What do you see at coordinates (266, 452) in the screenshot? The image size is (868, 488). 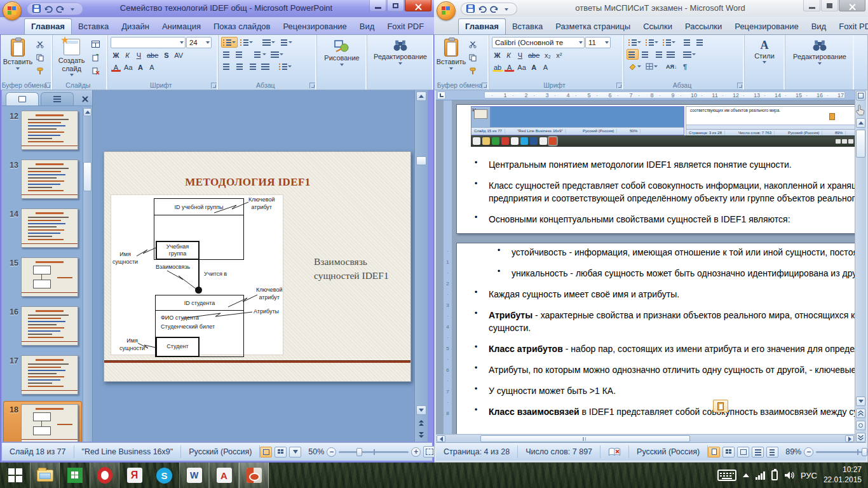 I see `normal-view-button` at bounding box center [266, 452].